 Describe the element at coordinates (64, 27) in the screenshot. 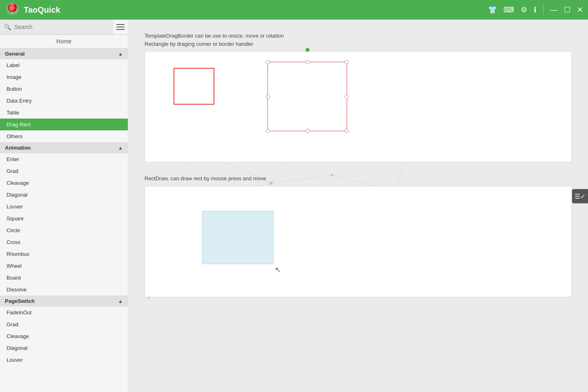

I see `search-row: 🔍` at that location.